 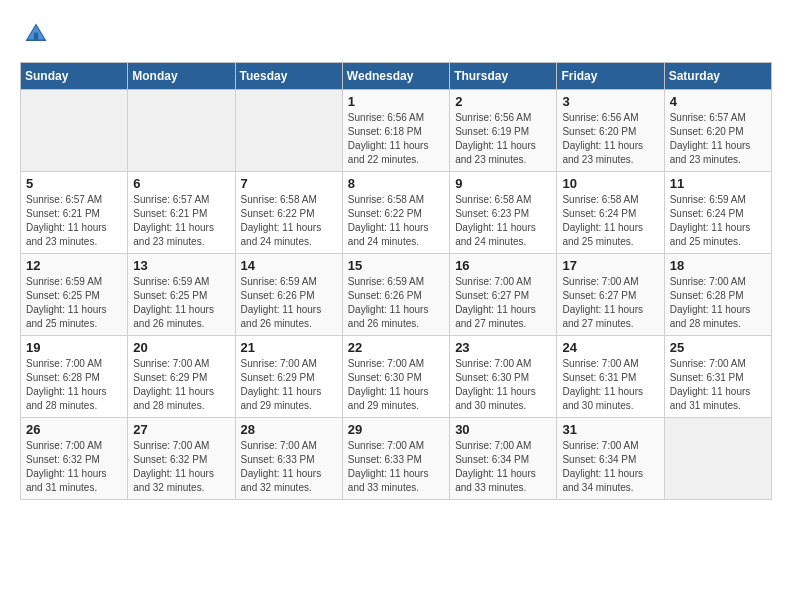 I want to click on day-number: 29, so click(x=396, y=430).